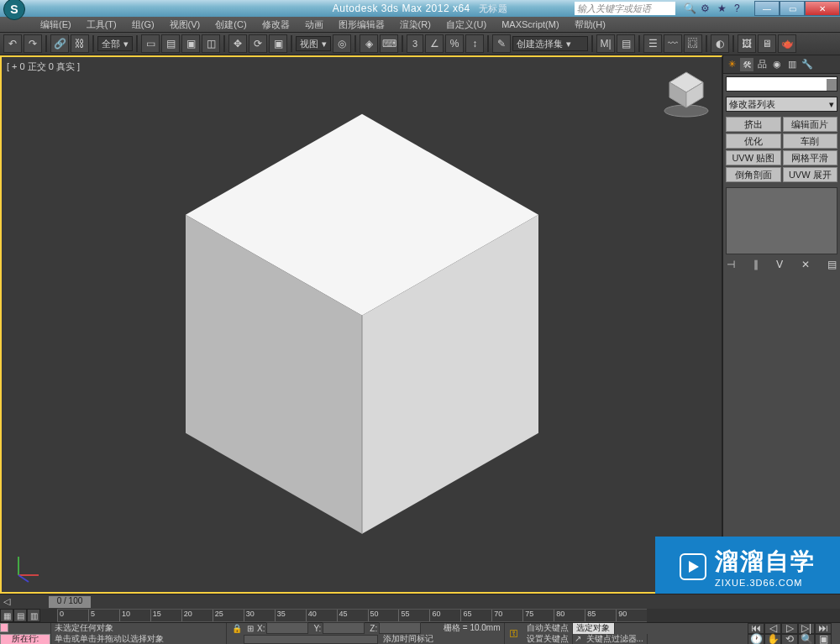 Image resolution: width=840 pixels, height=644 pixels. I want to click on render-setup-button: 🖼, so click(747, 44).